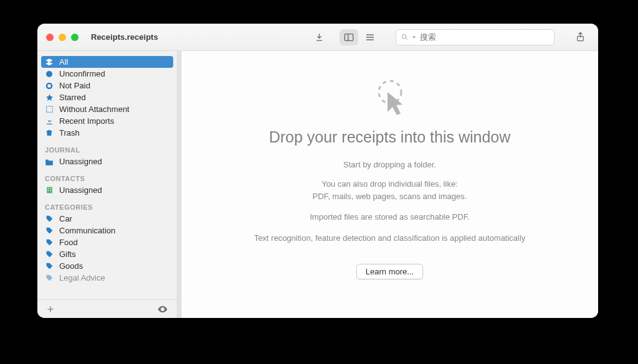 The height and width of the screenshot is (364, 638). I want to click on dot-icon, so click(49, 74).